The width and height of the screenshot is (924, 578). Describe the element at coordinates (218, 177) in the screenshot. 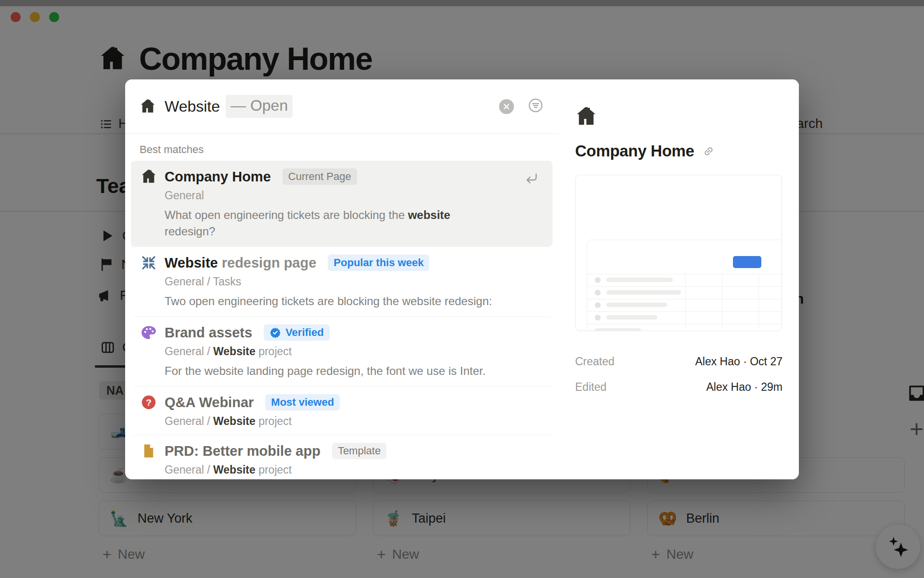

I see `result-title: Company Home` at that location.